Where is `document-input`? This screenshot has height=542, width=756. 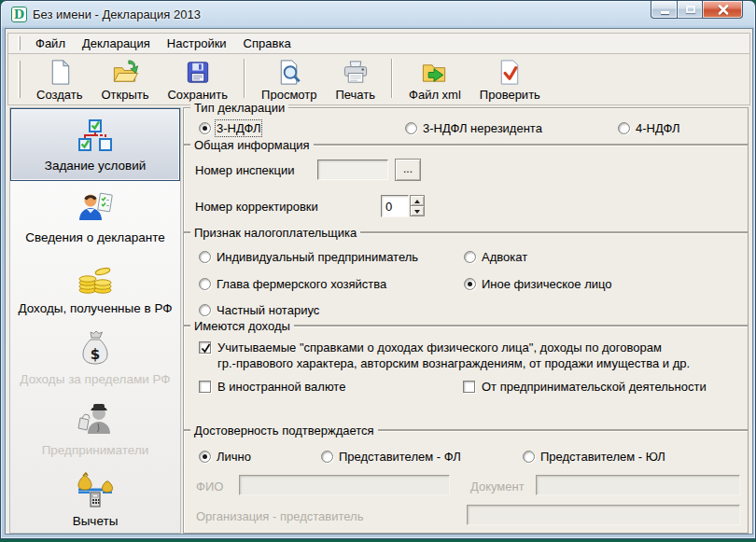 document-input is located at coordinates (638, 485).